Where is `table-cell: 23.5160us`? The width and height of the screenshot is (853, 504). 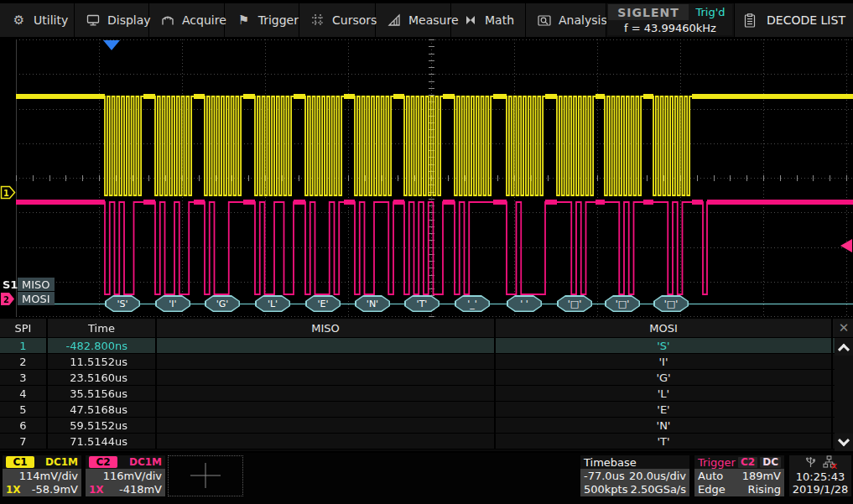 table-cell: 23.5160us is located at coordinates (102, 377).